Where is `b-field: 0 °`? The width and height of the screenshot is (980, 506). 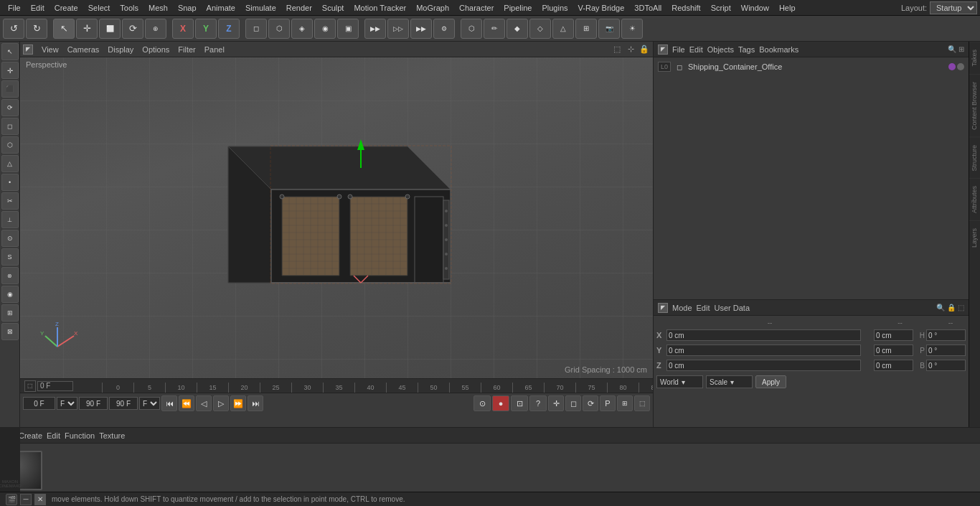
b-field: 0 ° is located at coordinates (946, 365).